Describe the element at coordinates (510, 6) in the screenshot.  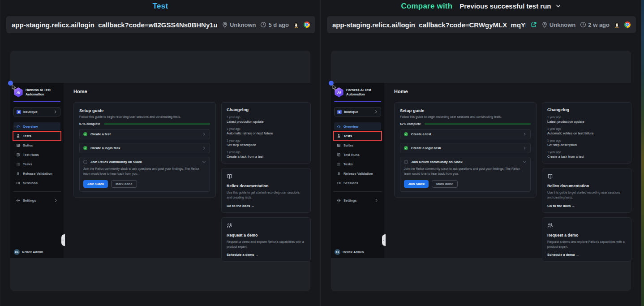
I see `compare-run-dropdown: Previous successful test run` at that location.